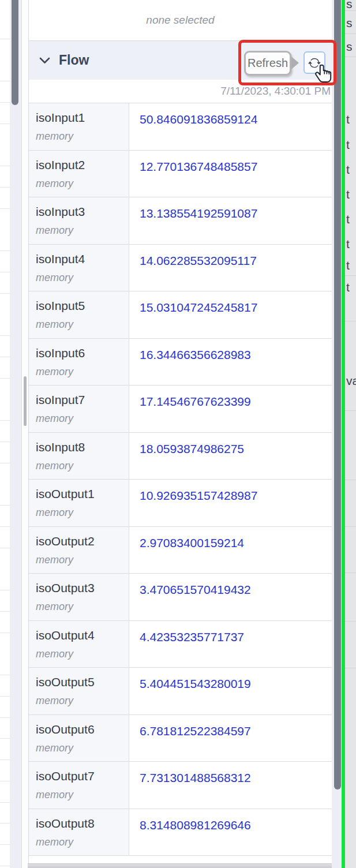 The width and height of the screenshot is (356, 868). Describe the element at coordinates (231, 739) in the screenshot. I see `variable-value: 6.781812522384597` at that location.